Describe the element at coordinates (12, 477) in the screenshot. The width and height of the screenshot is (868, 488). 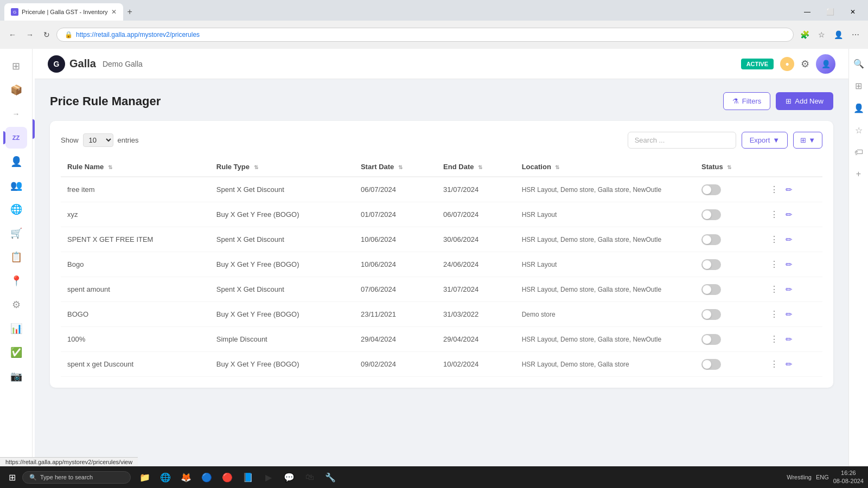
I see `start-button: ⊞` at that location.